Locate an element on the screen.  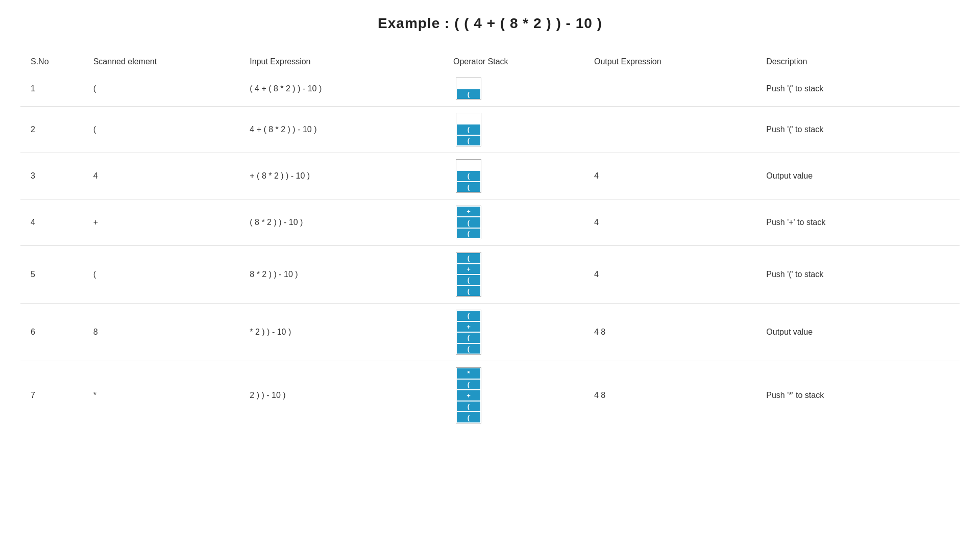
cell-scanned: + is located at coordinates (161, 222).